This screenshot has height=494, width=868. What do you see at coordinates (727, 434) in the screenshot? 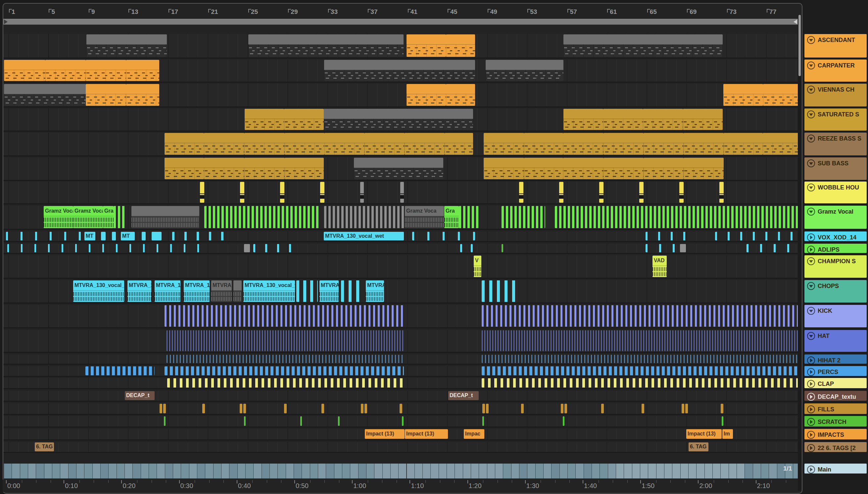
I see `clip-im: Im` at bounding box center [727, 434].